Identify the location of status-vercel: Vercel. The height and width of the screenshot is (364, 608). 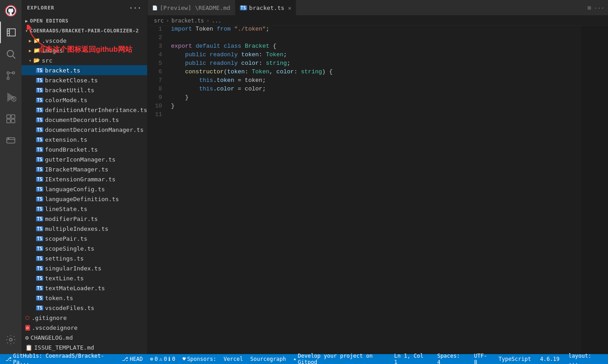
(233, 359).